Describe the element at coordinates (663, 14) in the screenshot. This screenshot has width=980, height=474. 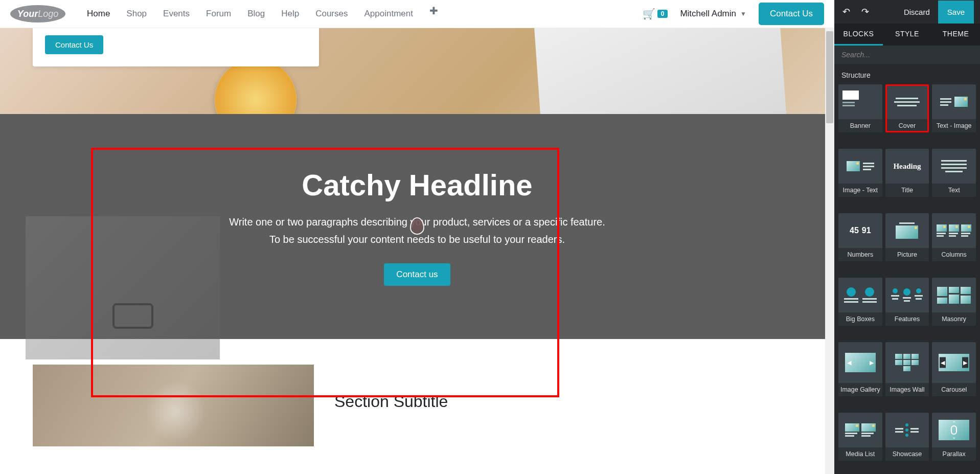
I see `cart-count-badge: 0` at that location.